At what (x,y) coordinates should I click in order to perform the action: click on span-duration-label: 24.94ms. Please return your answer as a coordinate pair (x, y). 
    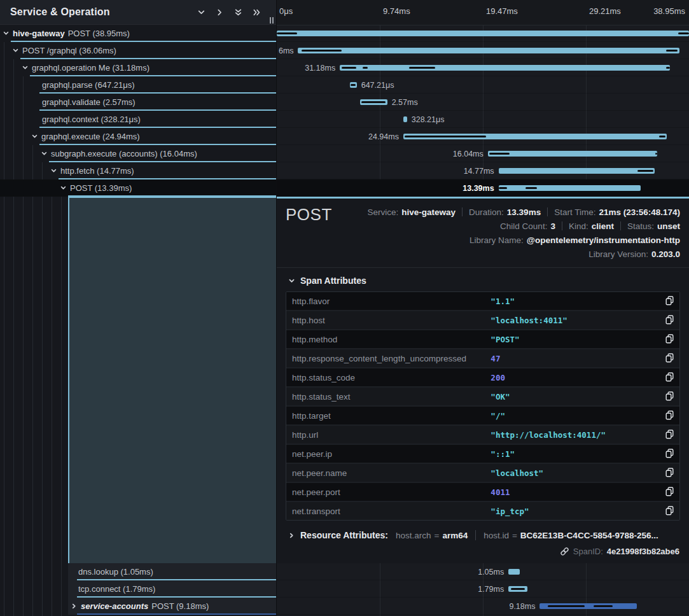
    Looking at the image, I should click on (384, 137).